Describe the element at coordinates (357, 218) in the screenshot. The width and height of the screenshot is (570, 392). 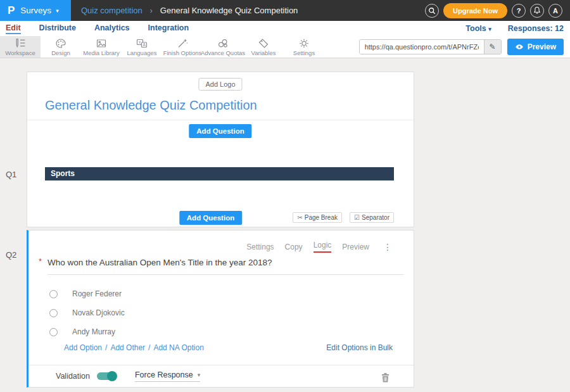
I see `checkbox-icon: ☑` at that location.